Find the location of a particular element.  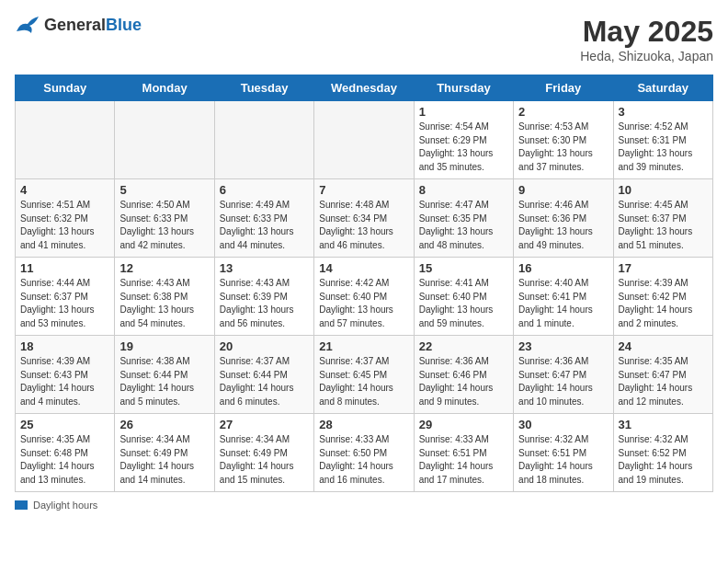

cell-info: Sunrise: 4:52 AM Sunset: 6:31 PM Dayligh… is located at coordinates (664, 147).